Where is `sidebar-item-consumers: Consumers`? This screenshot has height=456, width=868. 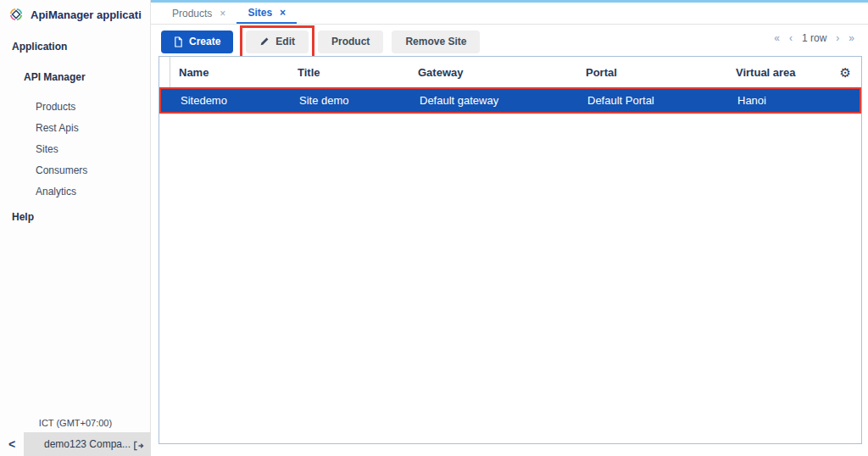
sidebar-item-consumers: Consumers is located at coordinates (75, 171).